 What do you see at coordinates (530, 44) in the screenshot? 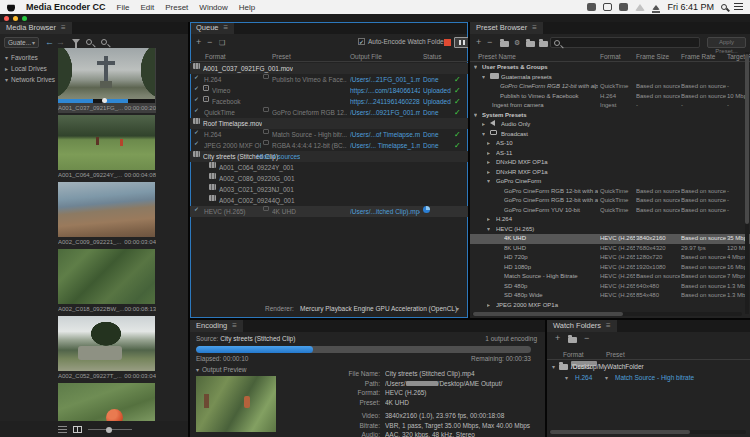
I see `import-presets-icon` at bounding box center [530, 44].